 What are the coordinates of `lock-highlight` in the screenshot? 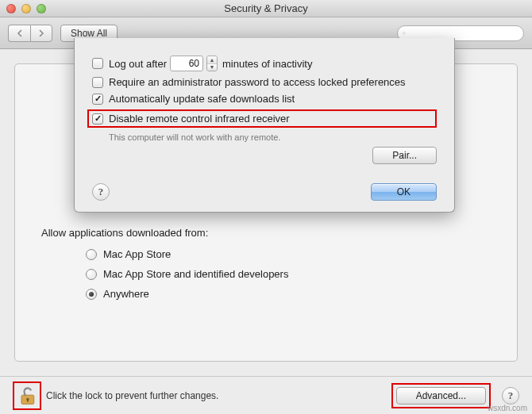 It's located at (27, 396).